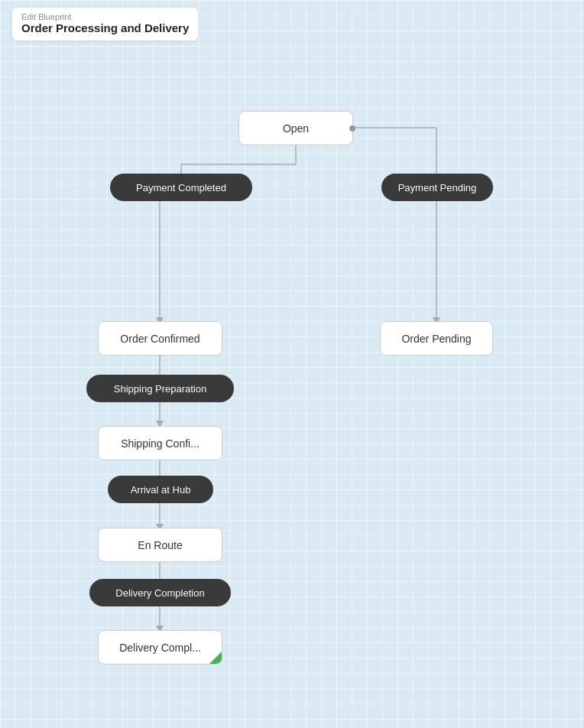 The width and height of the screenshot is (584, 728). I want to click on en-route-node: En Route, so click(161, 544).